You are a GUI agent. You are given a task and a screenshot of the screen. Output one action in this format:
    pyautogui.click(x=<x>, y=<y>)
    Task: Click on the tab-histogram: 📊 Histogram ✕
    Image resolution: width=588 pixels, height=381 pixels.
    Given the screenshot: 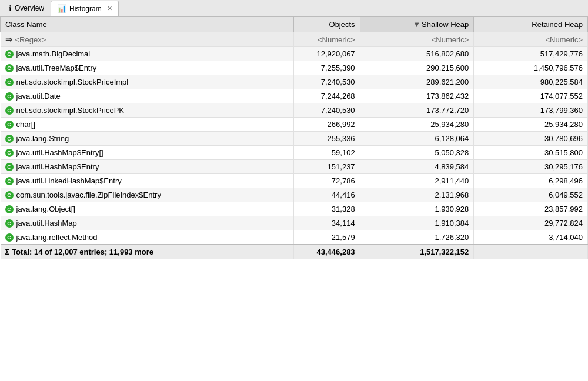 What is the action you would take?
    pyautogui.click(x=85, y=8)
    